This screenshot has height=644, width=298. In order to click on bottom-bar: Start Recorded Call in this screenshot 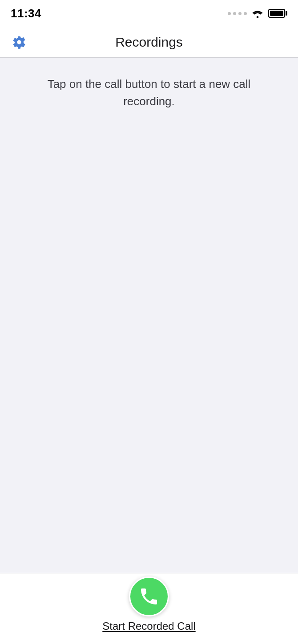, I will do `click(149, 608)`.